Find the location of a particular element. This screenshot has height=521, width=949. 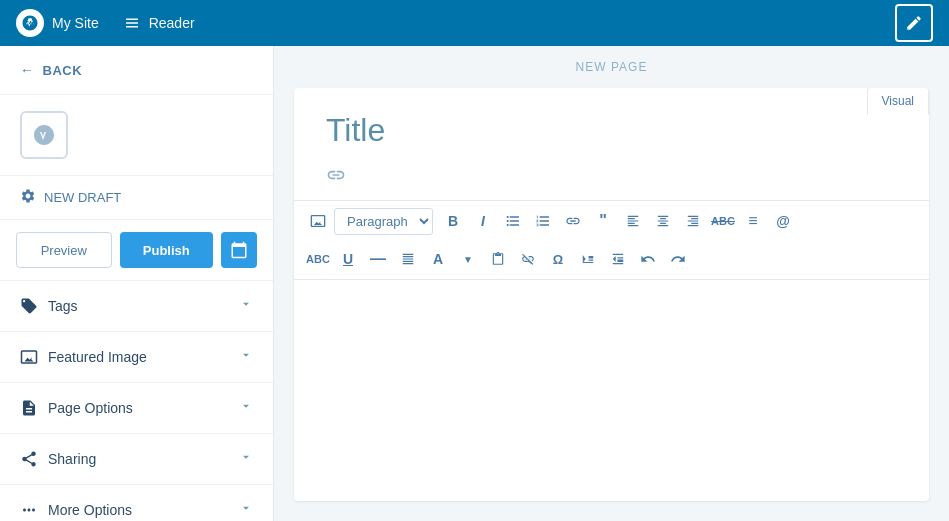

preview-button: Preview is located at coordinates (64, 250).